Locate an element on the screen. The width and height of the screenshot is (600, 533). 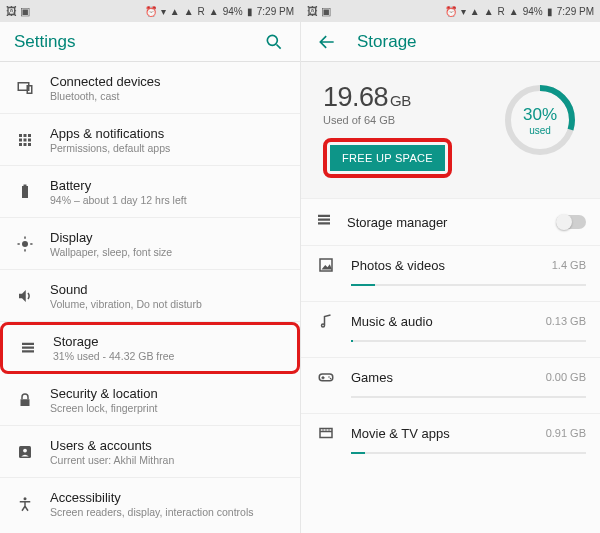
item-label: Sound is located at coordinates (126, 290).